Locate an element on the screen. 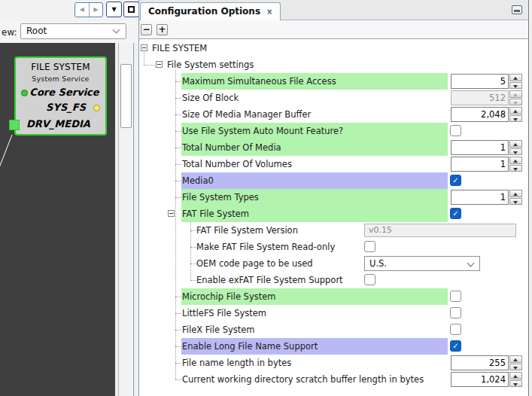 The image size is (532, 396). tree-row-label: FILE SYSTEM is located at coordinates (179, 48).